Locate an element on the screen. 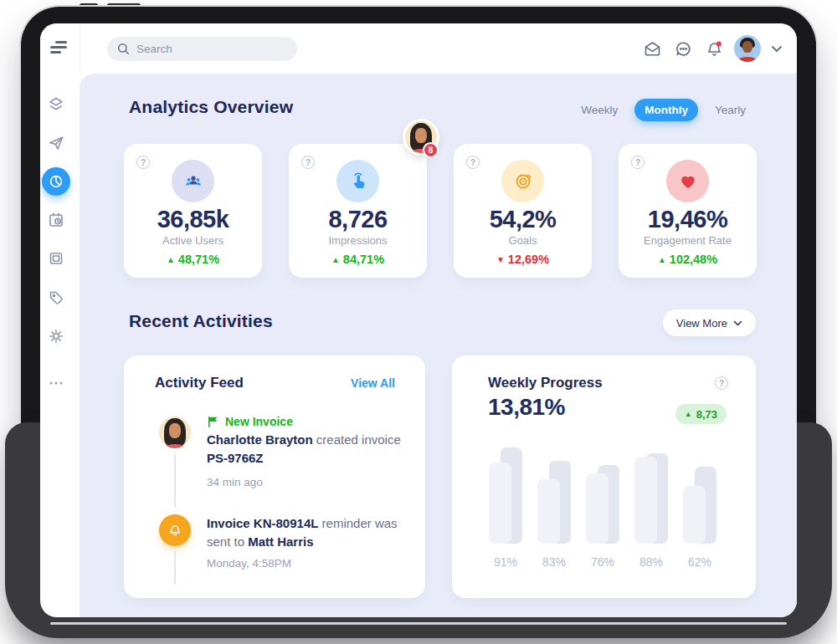 The image size is (837, 644). stat-value: 54,2% is located at coordinates (522, 219).